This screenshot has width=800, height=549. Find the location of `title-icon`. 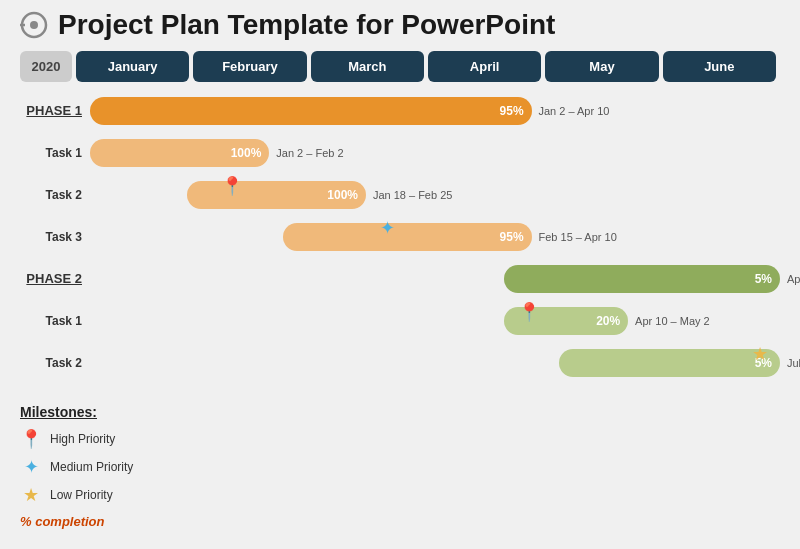

title-icon is located at coordinates (34, 25).